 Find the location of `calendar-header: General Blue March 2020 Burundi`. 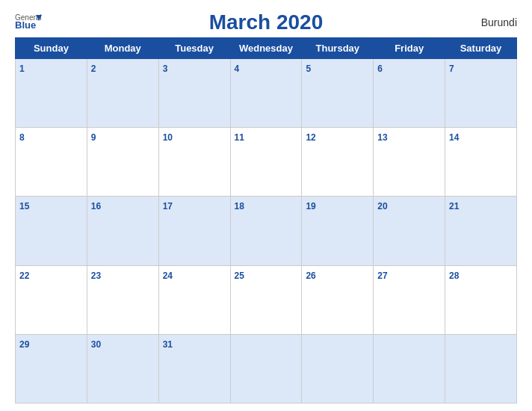

calendar-header: General Blue March 2020 Burundi is located at coordinates (266, 22).